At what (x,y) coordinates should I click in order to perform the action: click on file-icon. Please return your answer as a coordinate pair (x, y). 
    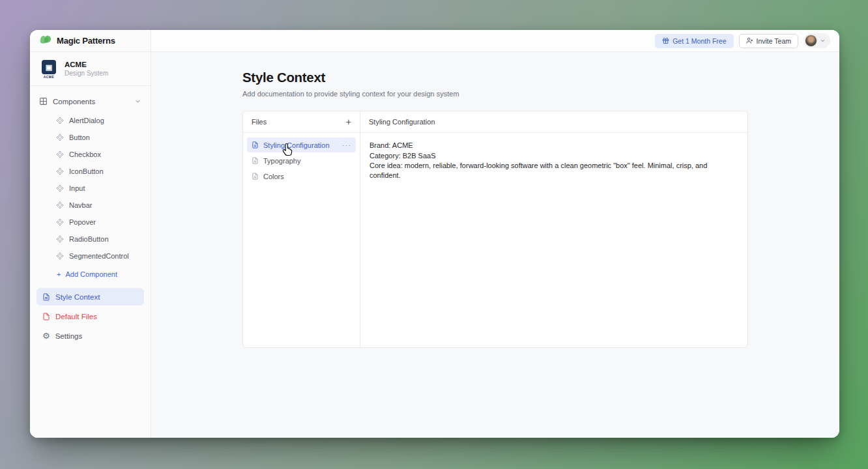
    Looking at the image, I should click on (46, 317).